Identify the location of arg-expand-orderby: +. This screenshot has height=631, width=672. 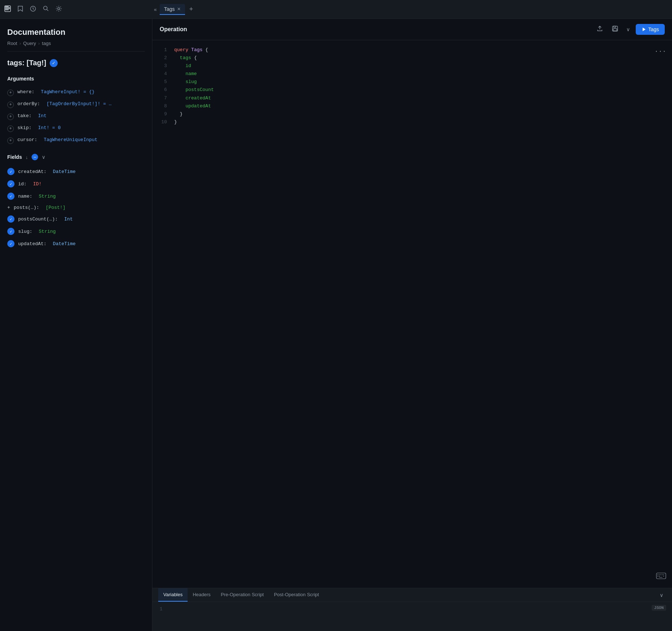
(11, 105).